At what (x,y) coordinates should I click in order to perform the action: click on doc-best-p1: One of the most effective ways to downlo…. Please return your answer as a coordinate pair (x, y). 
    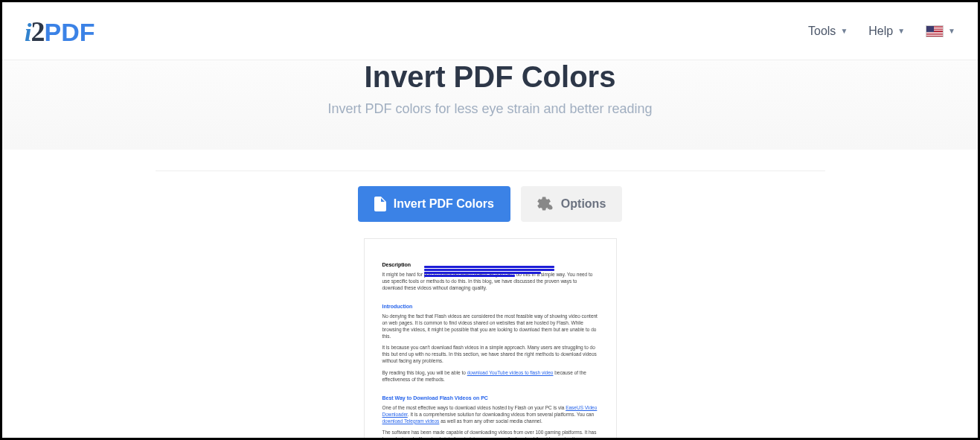
    Looking at the image, I should click on (490, 414).